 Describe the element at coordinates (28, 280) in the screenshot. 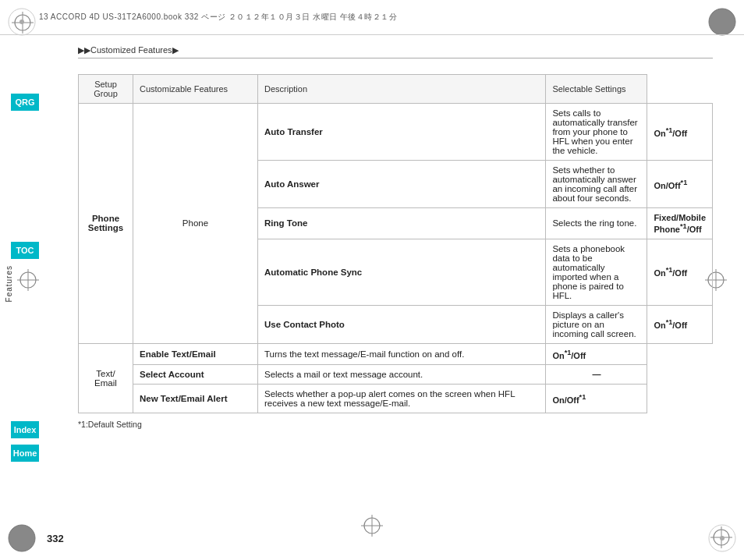

I see `left-center-crosshair` at that location.